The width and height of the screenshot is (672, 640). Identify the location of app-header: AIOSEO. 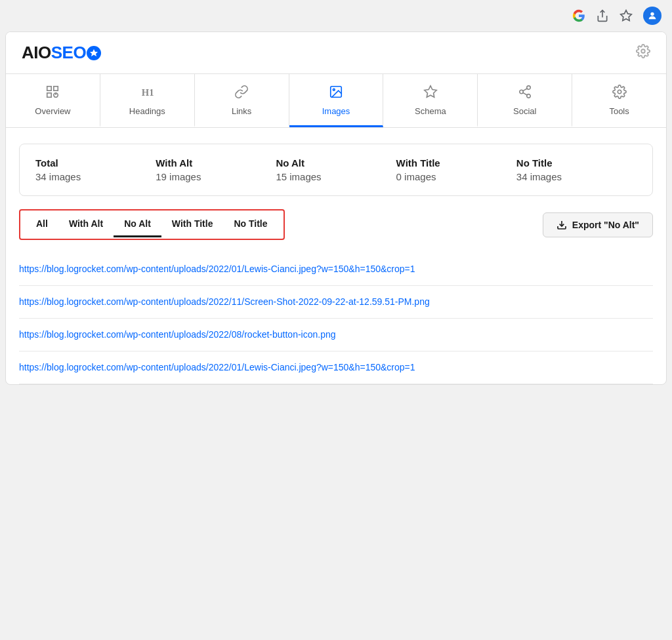
(336, 53).